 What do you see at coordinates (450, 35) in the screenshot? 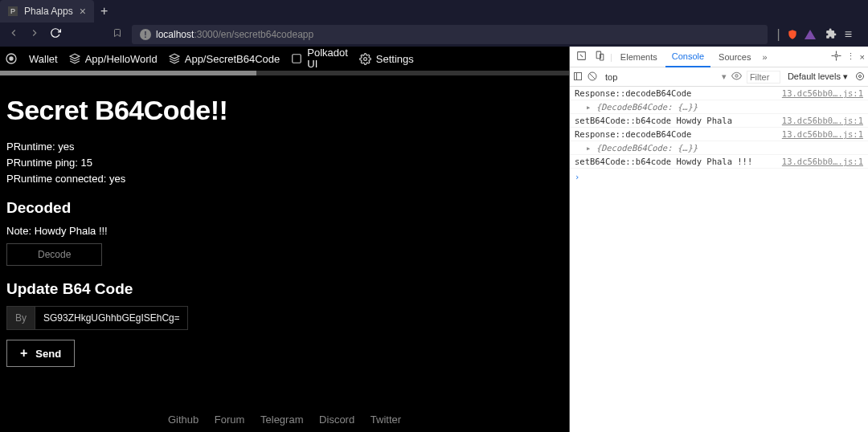
I see `address-bar: ! localhost:3000/en/secretb64codeapp` at bounding box center [450, 35].